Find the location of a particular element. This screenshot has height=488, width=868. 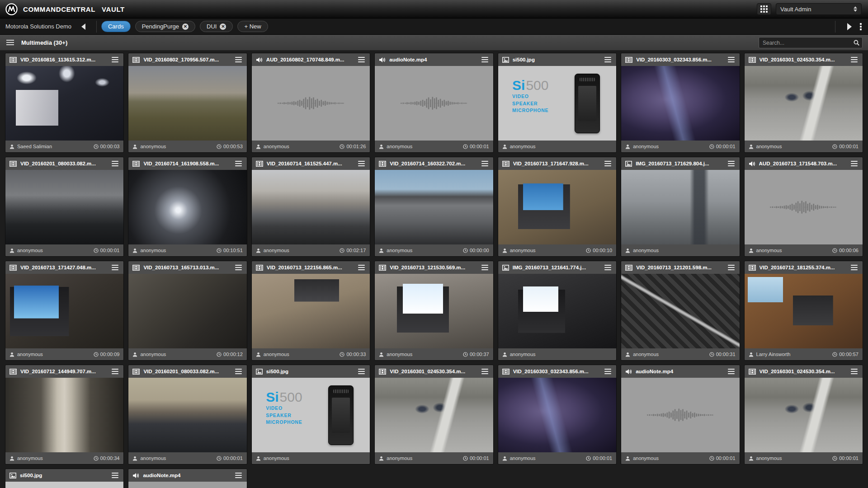

search-input is located at coordinates (807, 43).